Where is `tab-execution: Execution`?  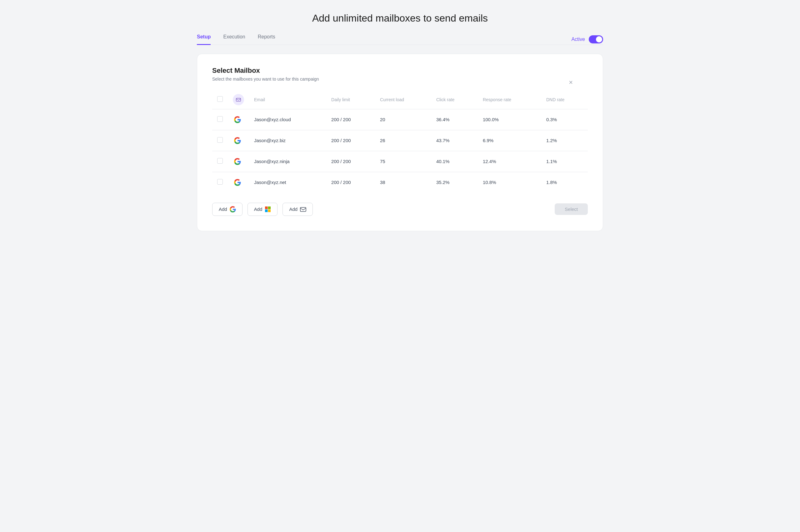
tab-execution: Execution is located at coordinates (234, 39).